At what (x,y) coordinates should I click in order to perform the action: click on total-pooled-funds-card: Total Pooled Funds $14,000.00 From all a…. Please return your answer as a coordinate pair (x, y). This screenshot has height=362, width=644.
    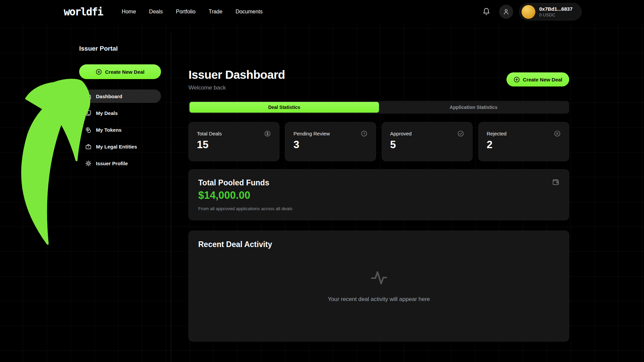
    Looking at the image, I should click on (379, 195).